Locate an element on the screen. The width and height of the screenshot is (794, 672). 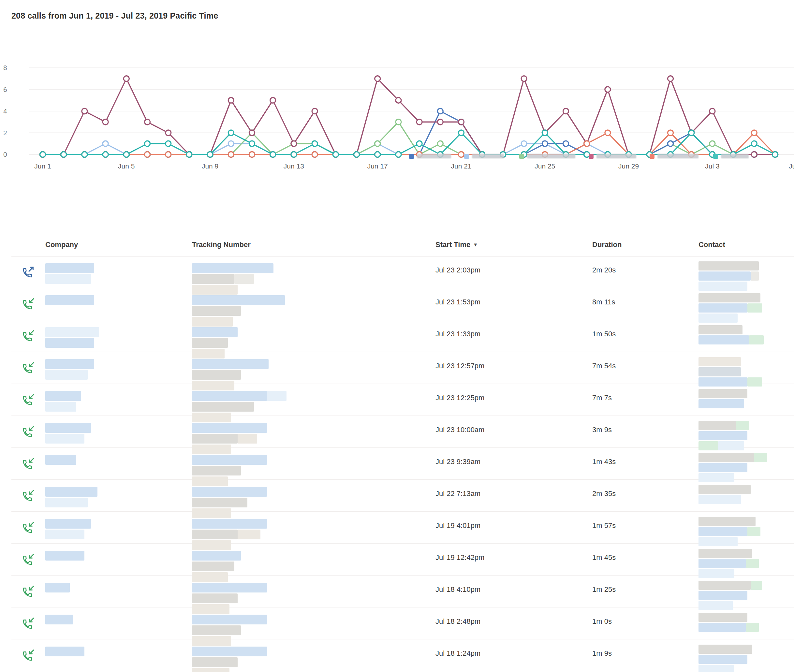
duration-cell: 1m 9s is located at coordinates (602, 653).